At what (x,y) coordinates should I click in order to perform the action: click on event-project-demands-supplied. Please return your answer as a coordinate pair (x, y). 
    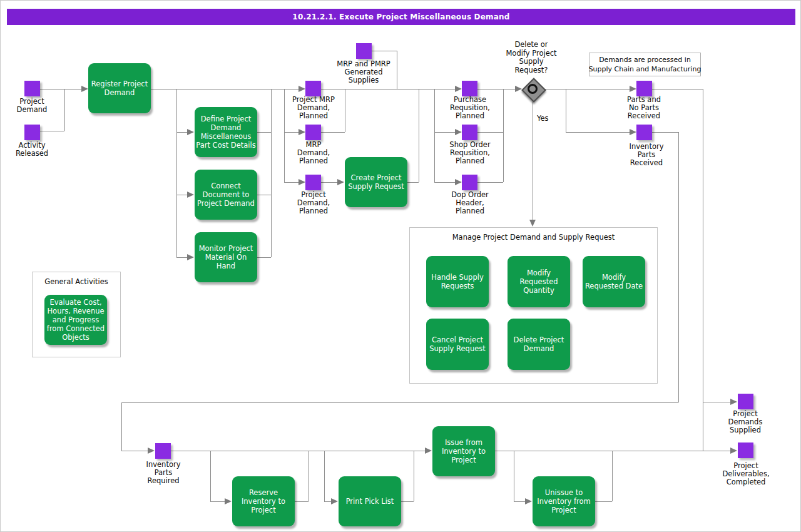
    Looking at the image, I should click on (746, 402).